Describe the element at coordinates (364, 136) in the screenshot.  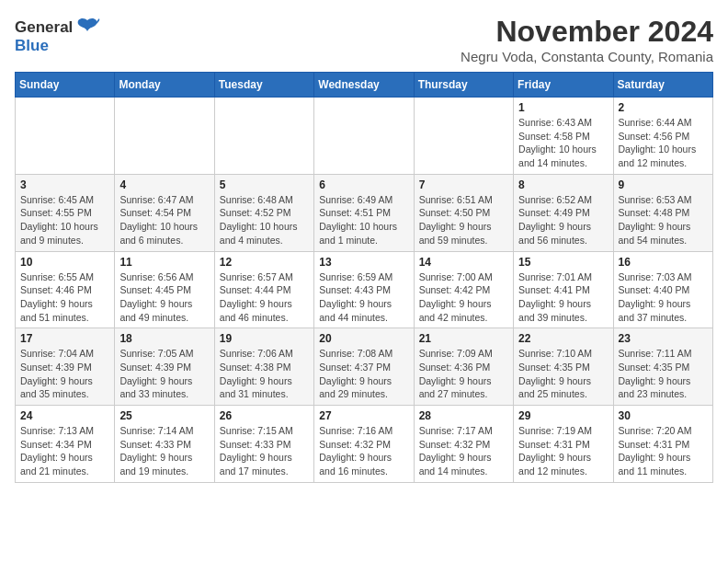
I see `calendar-week-1: 1Sunrise: 6:43 AM Sunset: 4:58 PM Daylig…` at that location.